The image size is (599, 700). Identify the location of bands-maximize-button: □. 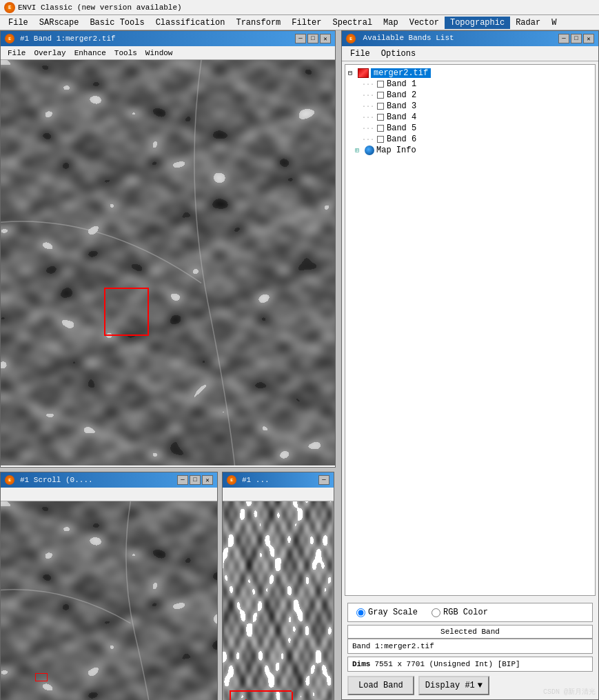
(576, 39).